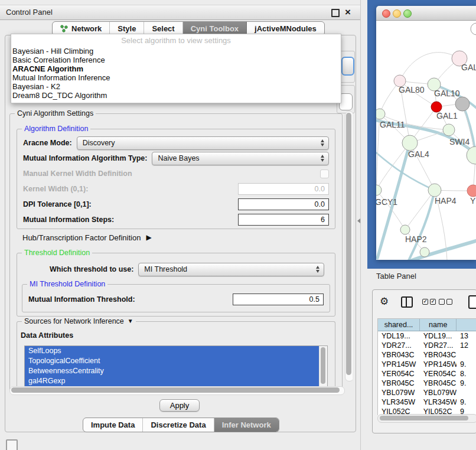 The width and height of the screenshot is (476, 450). Describe the element at coordinates (56, 129) in the screenshot. I see `group-legend: Algorithm Definition` at that location.